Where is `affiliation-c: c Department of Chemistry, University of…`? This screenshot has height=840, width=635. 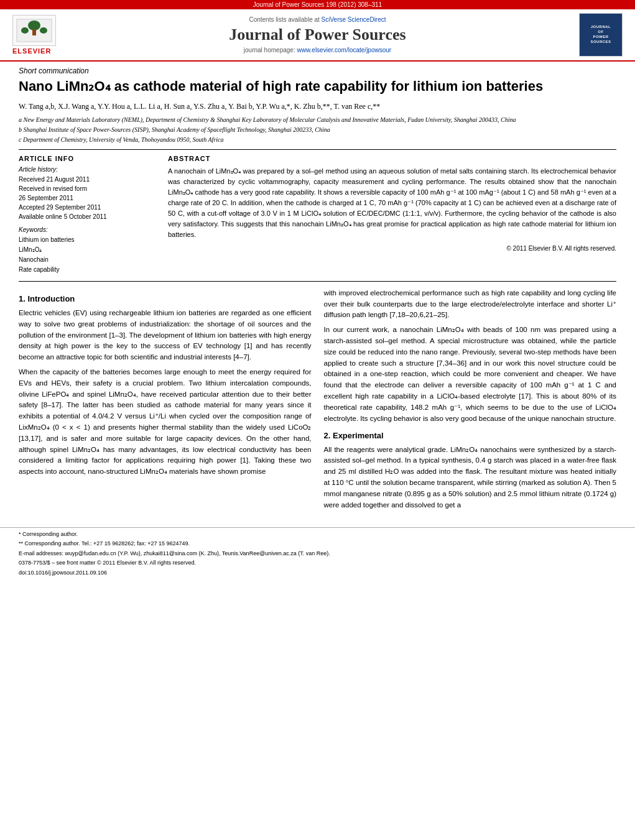
affiliation-c: c Department of Chemistry, University of… is located at coordinates (317, 139).